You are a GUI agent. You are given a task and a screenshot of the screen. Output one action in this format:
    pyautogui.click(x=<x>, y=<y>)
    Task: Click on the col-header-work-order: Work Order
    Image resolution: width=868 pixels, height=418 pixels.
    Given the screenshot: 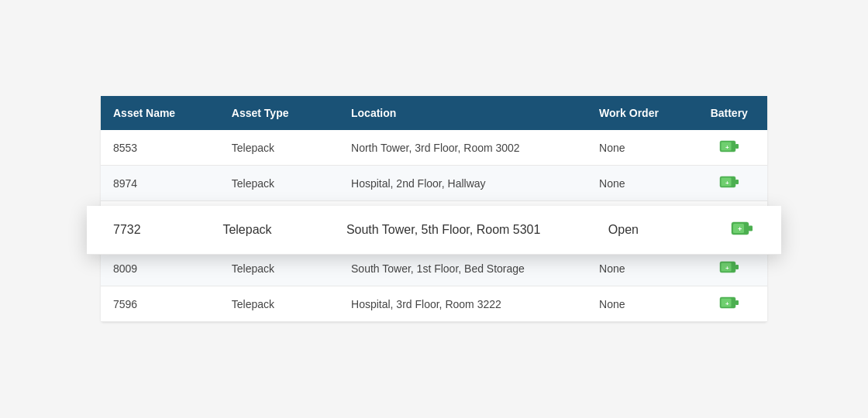 What is the action you would take?
    pyautogui.click(x=639, y=113)
    